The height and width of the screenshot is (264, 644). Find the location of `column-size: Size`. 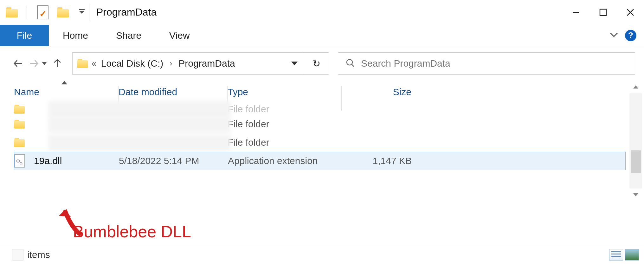

column-size: Size is located at coordinates (377, 92).